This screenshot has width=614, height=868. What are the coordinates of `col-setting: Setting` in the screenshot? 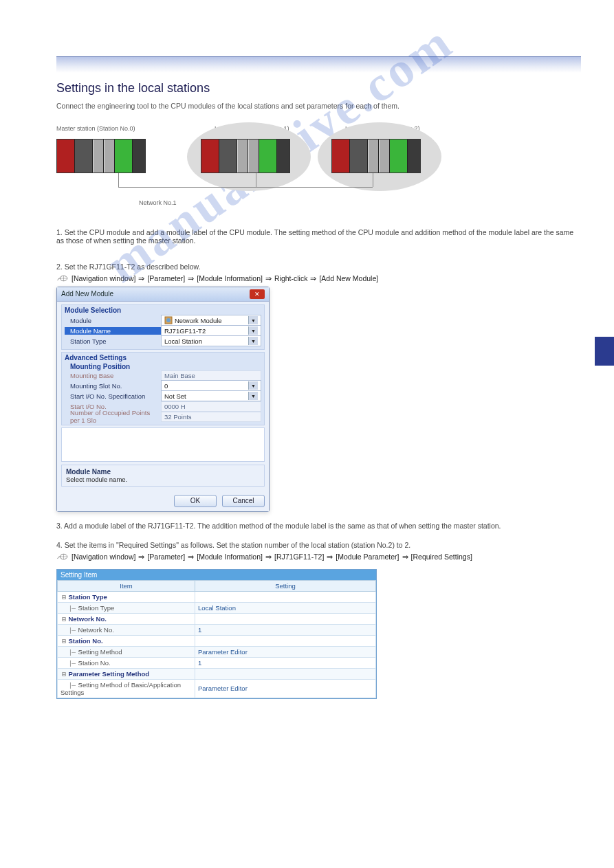 It's located at (286, 586).